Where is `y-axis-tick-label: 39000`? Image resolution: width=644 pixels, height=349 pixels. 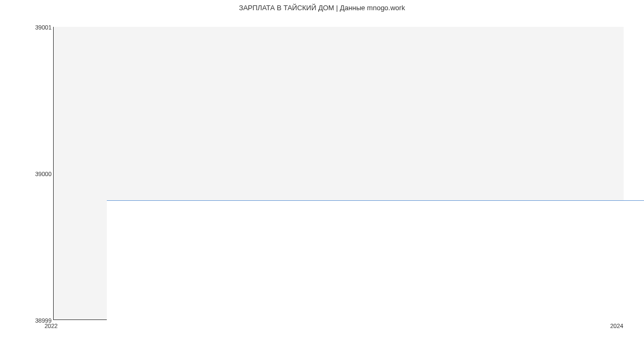
y-axis-tick-label: 39000 is located at coordinates (35, 174).